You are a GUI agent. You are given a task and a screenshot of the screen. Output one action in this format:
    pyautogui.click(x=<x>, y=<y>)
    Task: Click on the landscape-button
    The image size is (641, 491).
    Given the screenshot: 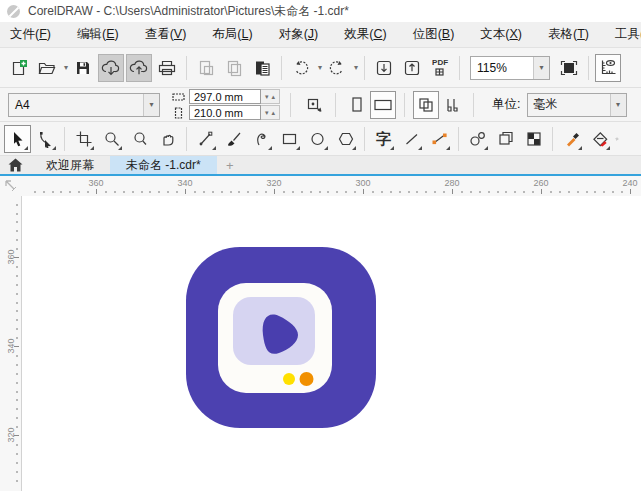 What is the action you would take?
    pyautogui.click(x=383, y=105)
    